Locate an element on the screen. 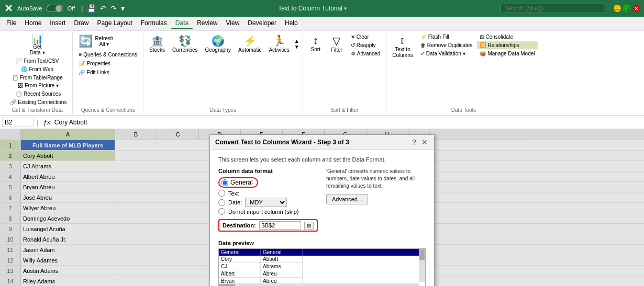  ribbon-group-data-types: 🏦 Stocks 💱 Currencies 🌍 Geography ⚡ Auto… is located at coordinates (223, 73).